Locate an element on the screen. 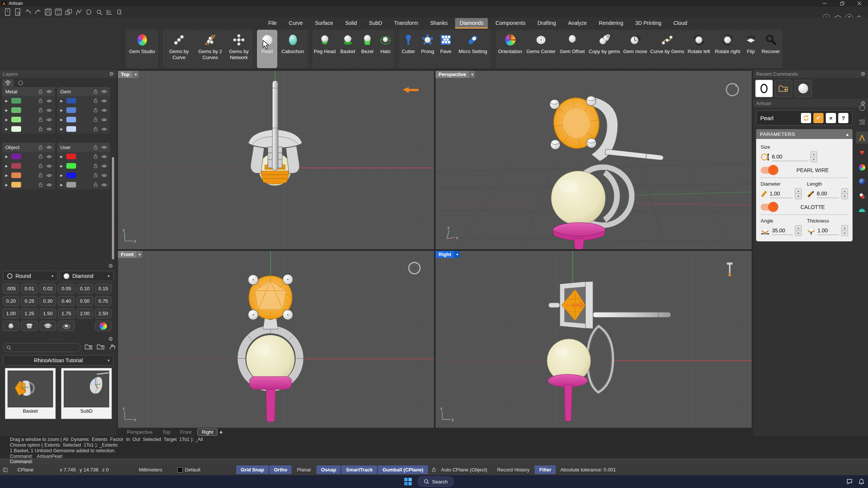 This screenshot has width=868, height=488. toggle-grid-snap: Grid Snap is located at coordinates (252, 470).